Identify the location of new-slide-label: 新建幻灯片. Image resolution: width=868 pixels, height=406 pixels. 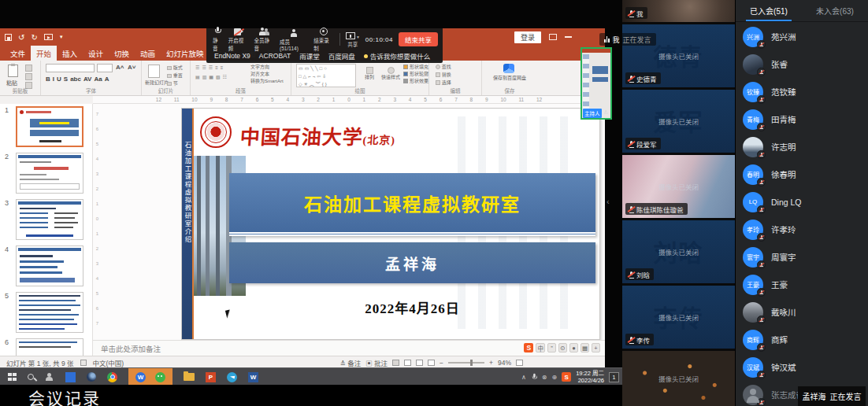
(155, 83).